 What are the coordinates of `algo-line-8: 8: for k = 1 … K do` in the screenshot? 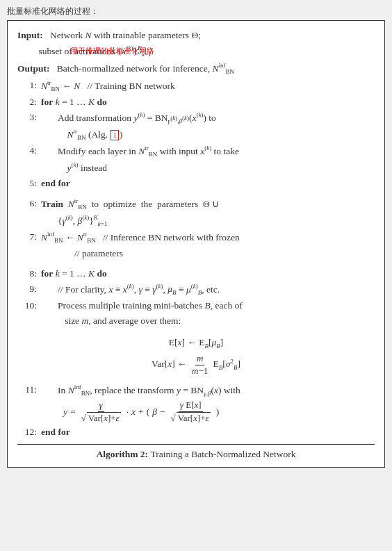 It's located at (196, 274).